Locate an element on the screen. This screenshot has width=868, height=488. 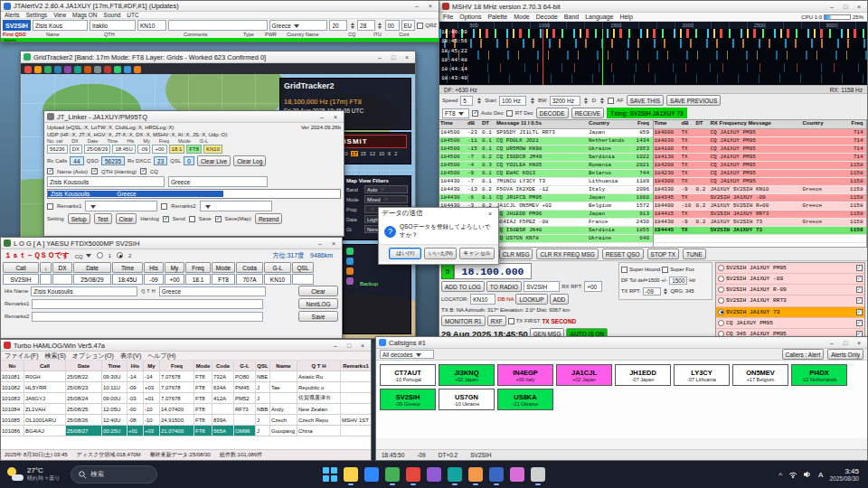
menu-item: File is located at coordinates (448, 16).